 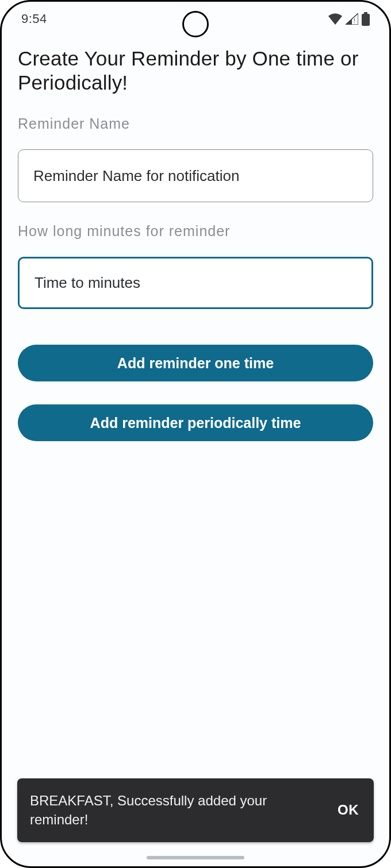 What do you see at coordinates (162, 810) in the screenshot?
I see `snackbar-message: BREAKFAST, Successfully added your remin…` at bounding box center [162, 810].